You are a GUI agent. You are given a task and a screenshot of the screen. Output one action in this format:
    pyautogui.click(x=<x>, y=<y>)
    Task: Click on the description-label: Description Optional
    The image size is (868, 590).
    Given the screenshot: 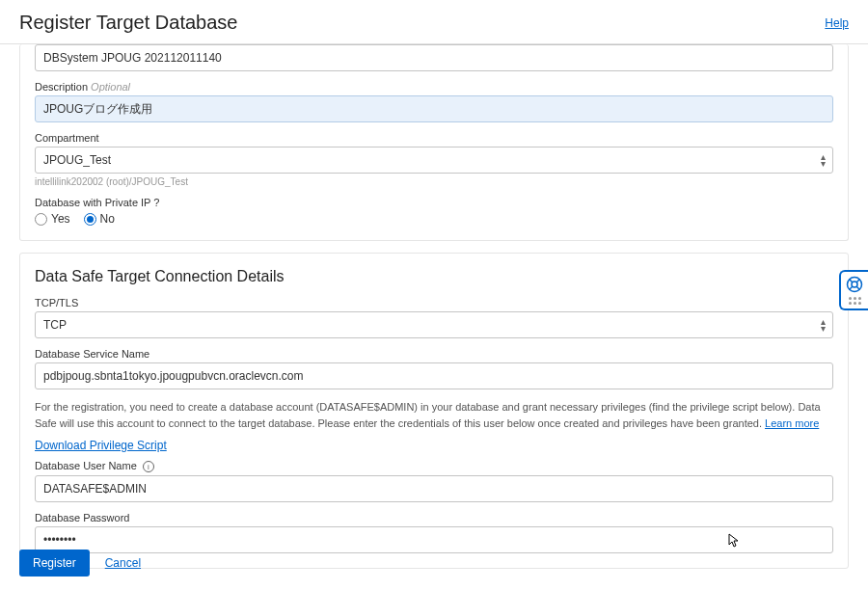 What is the action you would take?
    pyautogui.click(x=434, y=87)
    